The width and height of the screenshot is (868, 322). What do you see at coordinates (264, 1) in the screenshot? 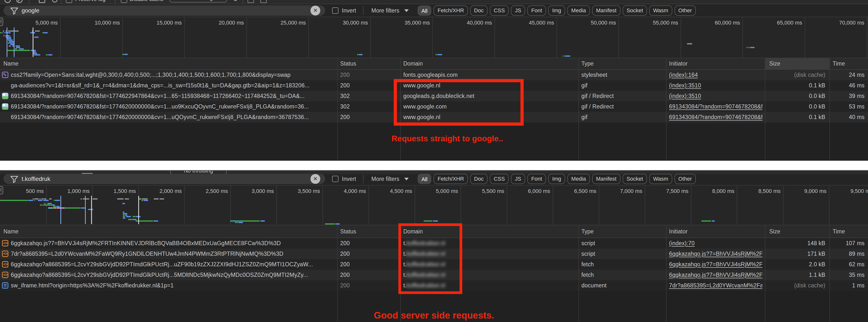
I see `export-har-icon` at bounding box center [264, 1].